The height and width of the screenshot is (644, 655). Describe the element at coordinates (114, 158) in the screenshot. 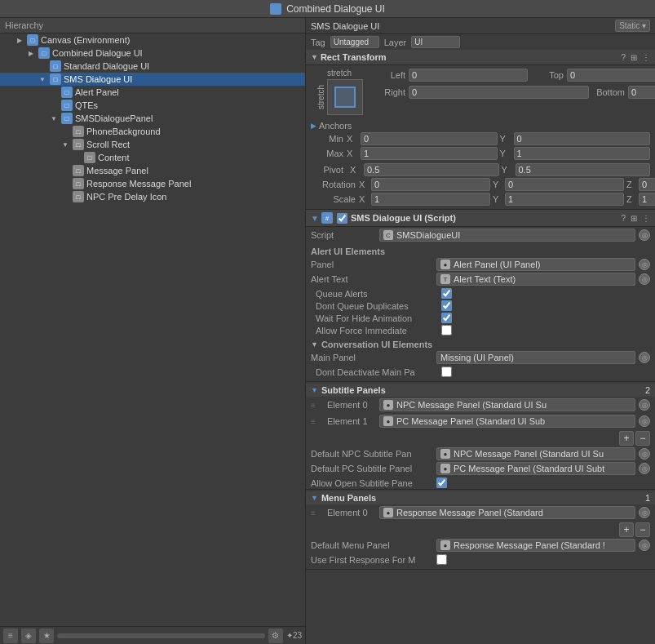

I see `tree-label-content: Content` at that location.